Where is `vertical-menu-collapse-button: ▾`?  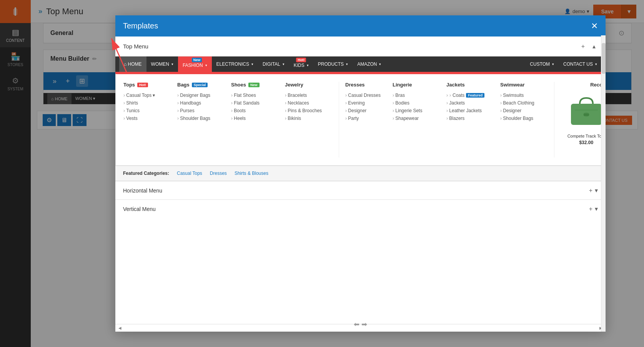
vertical-menu-collapse-button: ▾ is located at coordinates (596, 209).